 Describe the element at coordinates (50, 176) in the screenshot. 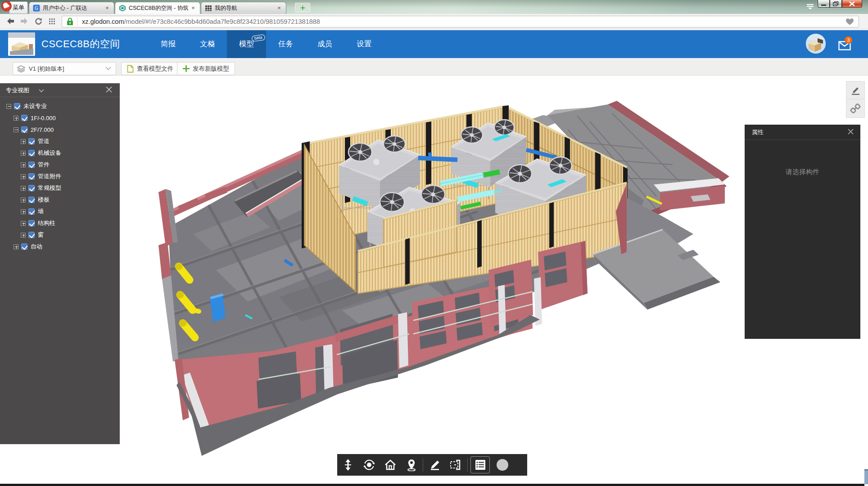

I see `tree-node-label: 管道附件` at that location.